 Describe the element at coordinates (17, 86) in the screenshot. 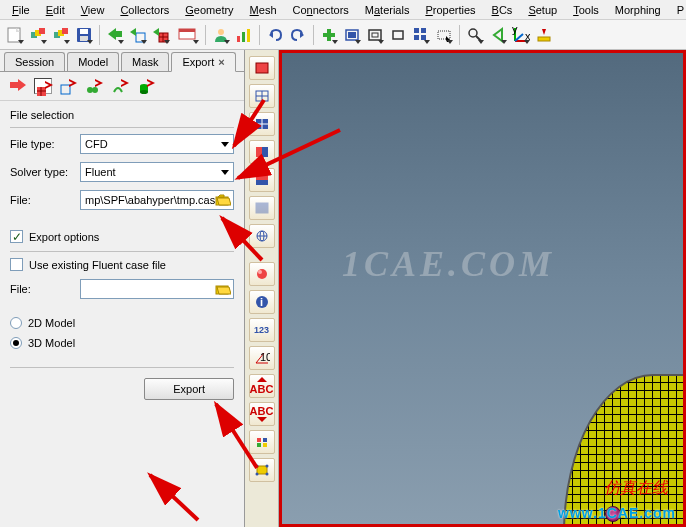

I see `export-red-icon` at that location.